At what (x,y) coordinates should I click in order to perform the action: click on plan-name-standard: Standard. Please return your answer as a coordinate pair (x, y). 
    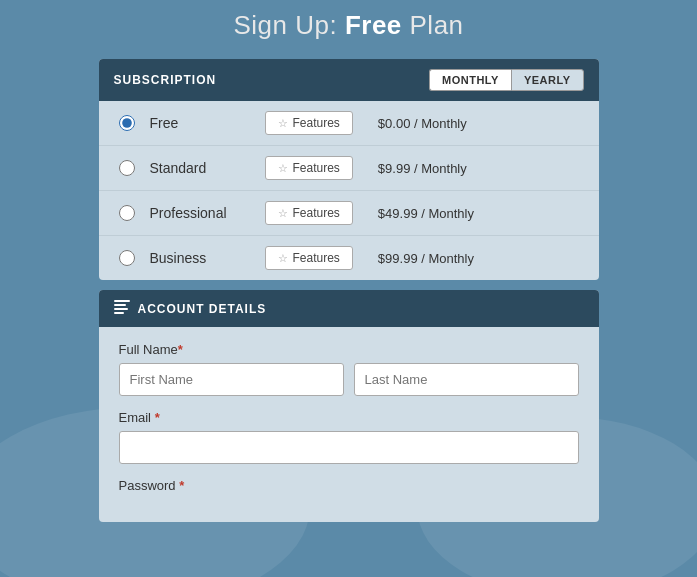
    Looking at the image, I should click on (200, 168).